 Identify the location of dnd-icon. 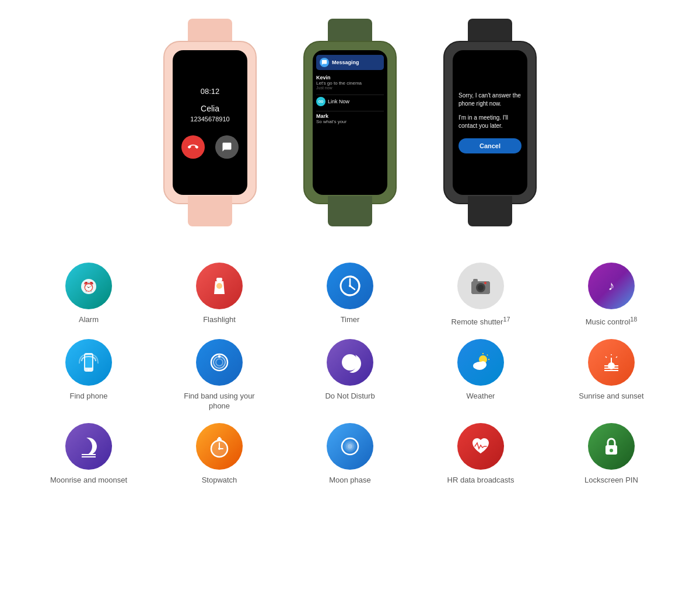
(350, 362).